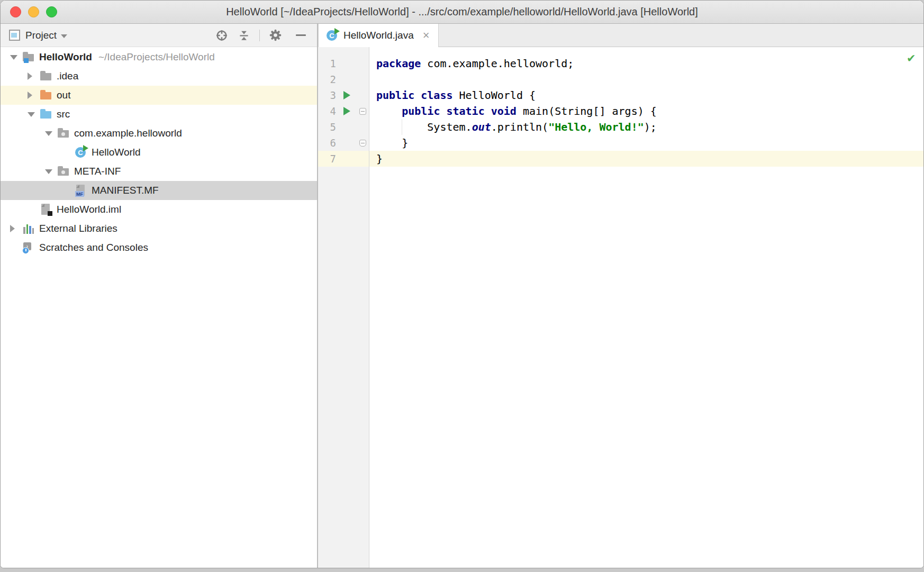 The image size is (924, 572). What do you see at coordinates (244, 35) in the screenshot?
I see `collapse-all-icon` at bounding box center [244, 35].